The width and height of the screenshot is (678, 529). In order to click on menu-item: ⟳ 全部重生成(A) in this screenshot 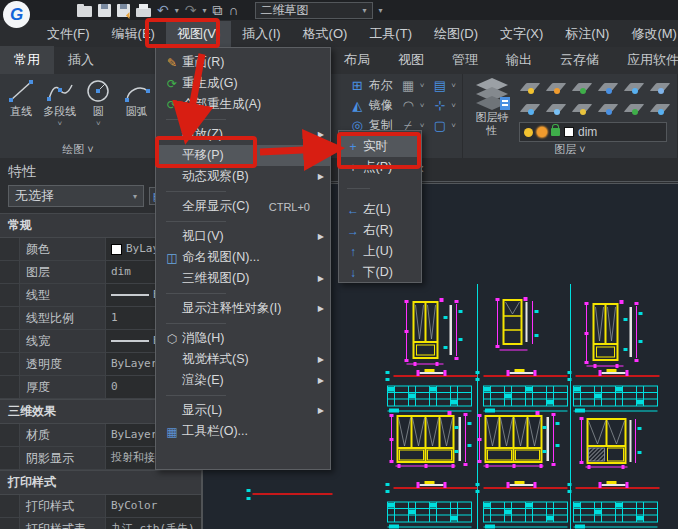, I will do `click(243, 104)`.